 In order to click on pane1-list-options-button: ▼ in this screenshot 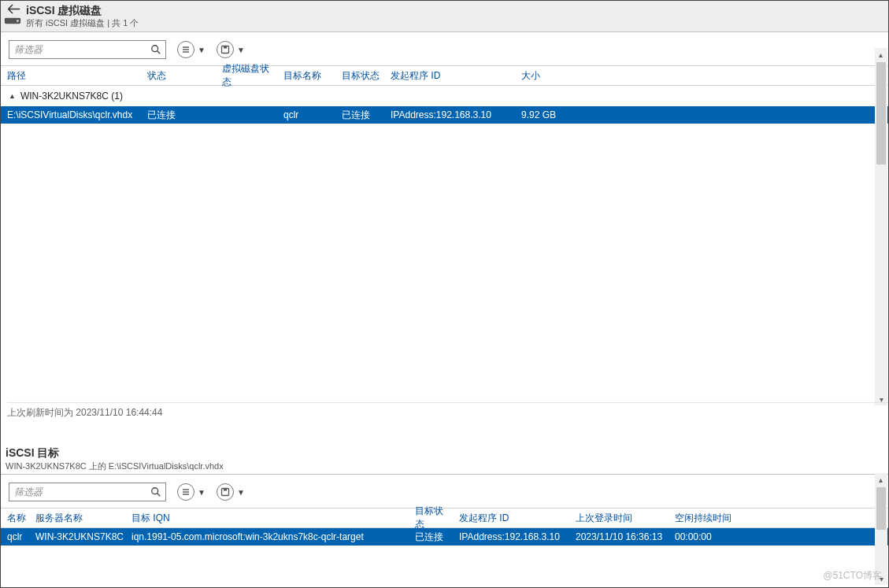, I will do `click(191, 50)`.